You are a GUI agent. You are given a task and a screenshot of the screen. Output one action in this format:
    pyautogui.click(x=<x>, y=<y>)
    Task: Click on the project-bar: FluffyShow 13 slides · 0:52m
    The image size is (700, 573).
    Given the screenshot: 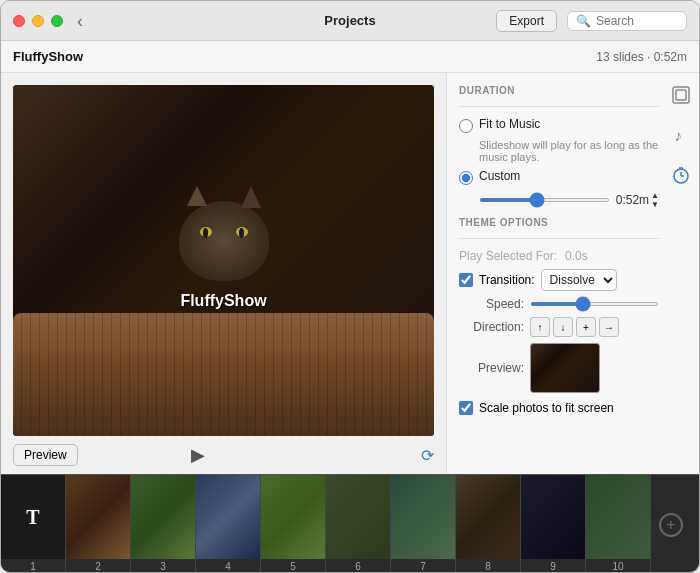 What is the action you would take?
    pyautogui.click(x=350, y=57)
    